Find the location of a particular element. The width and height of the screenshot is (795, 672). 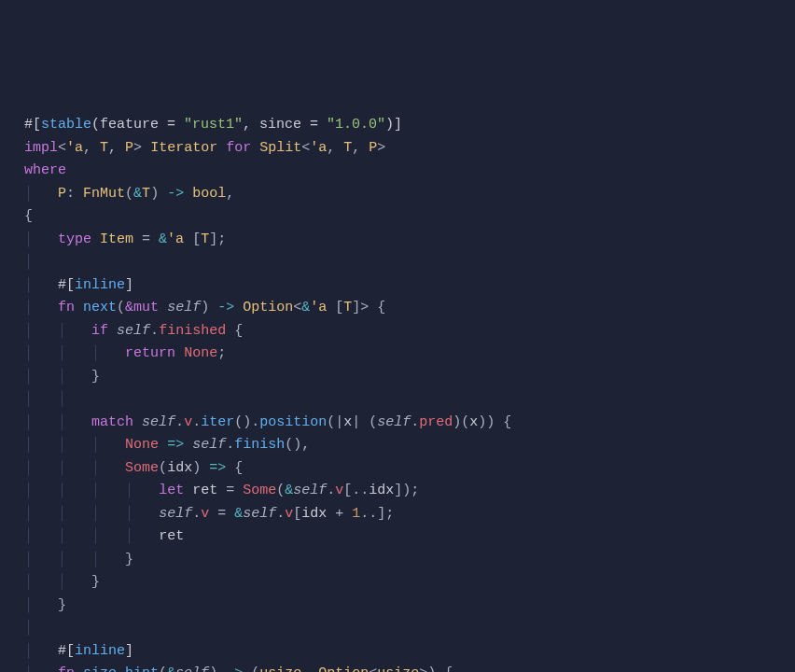

keyword-if: if is located at coordinates (100, 330).